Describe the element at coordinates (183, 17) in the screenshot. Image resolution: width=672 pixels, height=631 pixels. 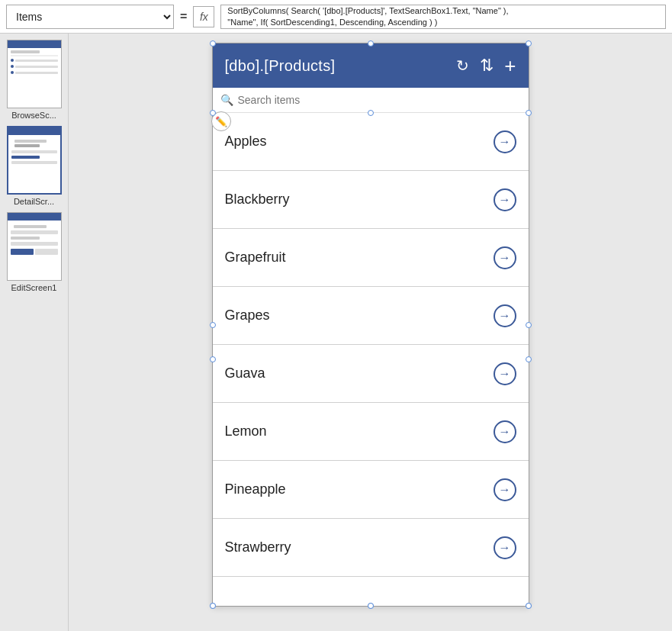
I see `equals-sign: =` at that location.